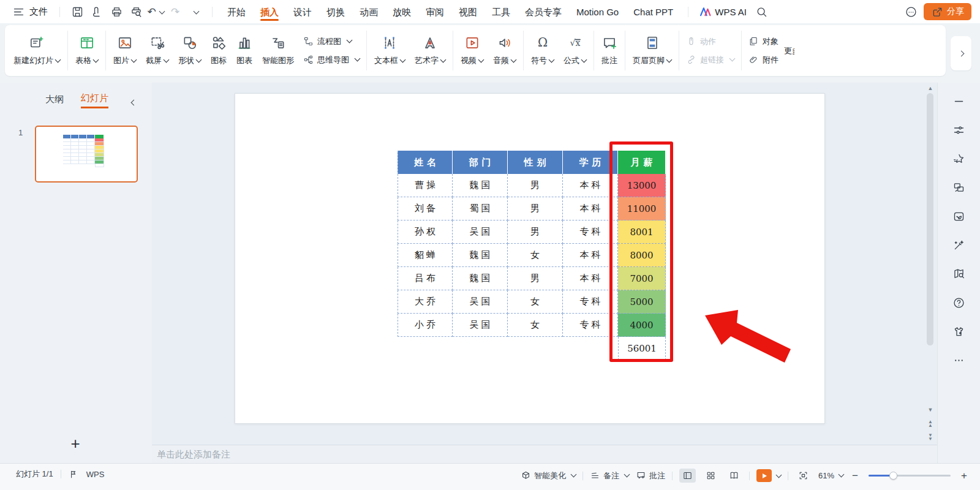  What do you see at coordinates (959, 159) in the screenshot?
I see `star-resources-icon` at bounding box center [959, 159].